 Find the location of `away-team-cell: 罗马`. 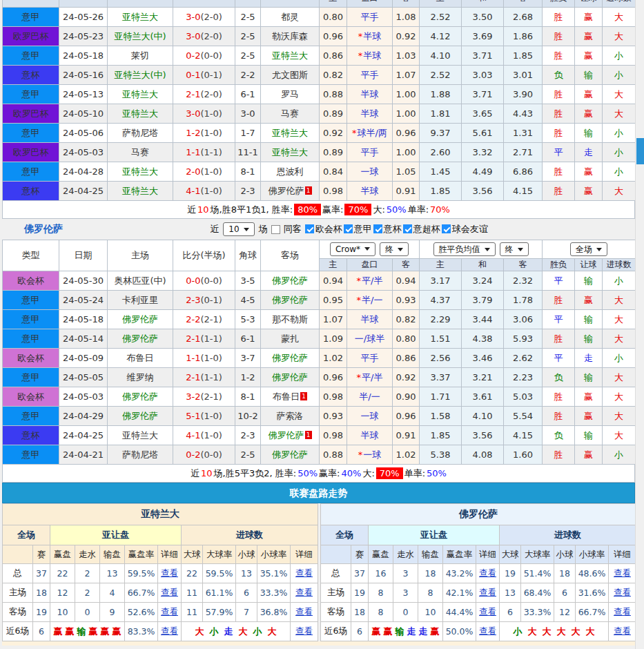

away-team-cell: 罗马 is located at coordinates (290, 95).